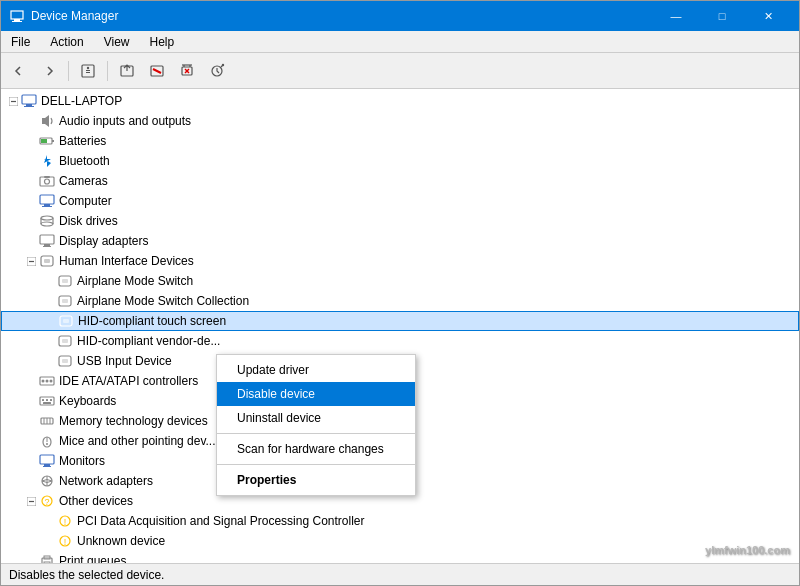 This screenshot has width=800, height=586. What do you see at coordinates (316, 418) in the screenshot?
I see `context-menu-item-uninstall: Uninstall device` at bounding box center [316, 418].